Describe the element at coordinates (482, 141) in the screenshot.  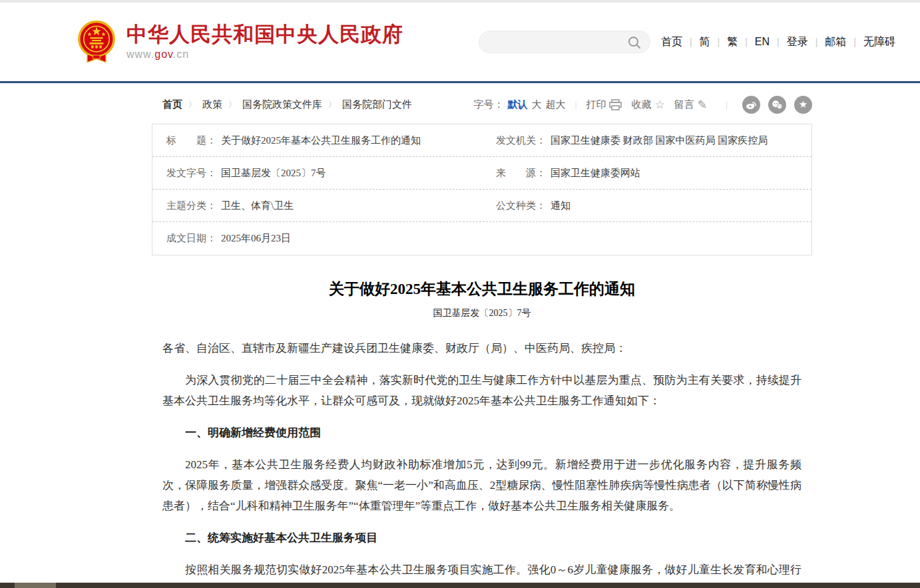
I see `meta-row-1: 标 题：关于做好2025年基本公共卫生服务工作的通知发文机关：国家卫生健康委 财…` at that location.